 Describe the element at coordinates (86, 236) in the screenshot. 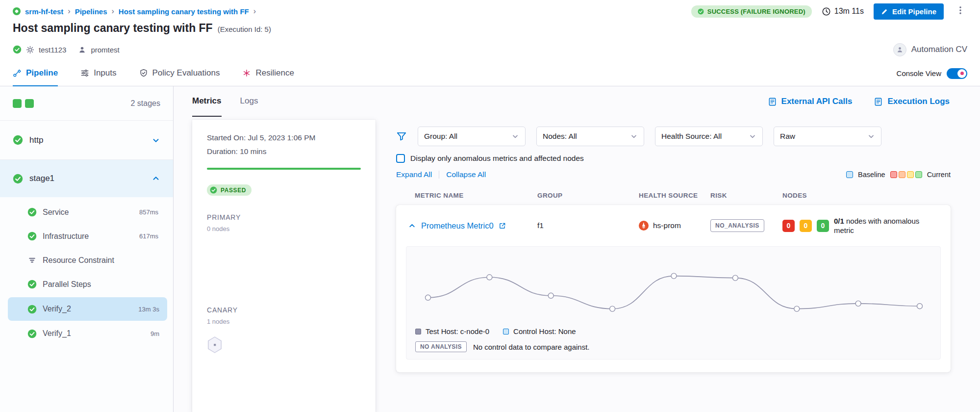

I see `step-row-infrastructure: Infrastructure 617ms` at that location.